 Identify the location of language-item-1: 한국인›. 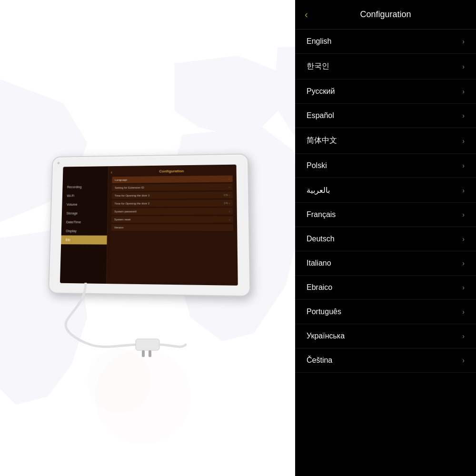
(386, 67).